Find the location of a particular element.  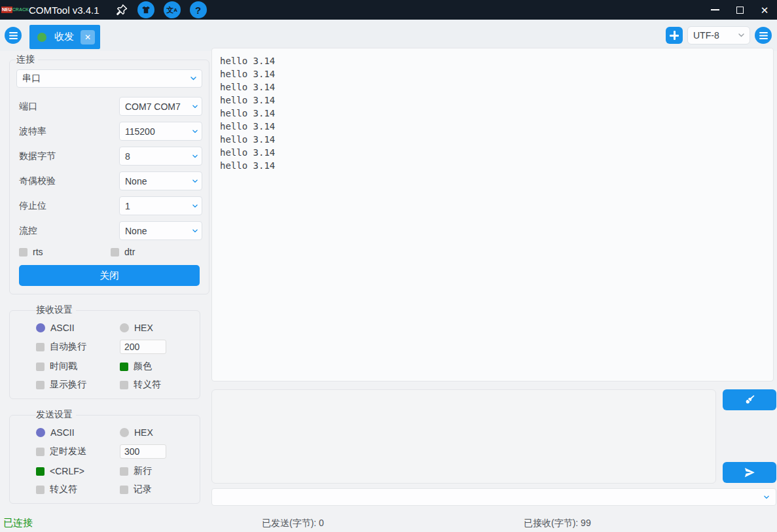

connection-status: 已连接 is located at coordinates (18, 523).